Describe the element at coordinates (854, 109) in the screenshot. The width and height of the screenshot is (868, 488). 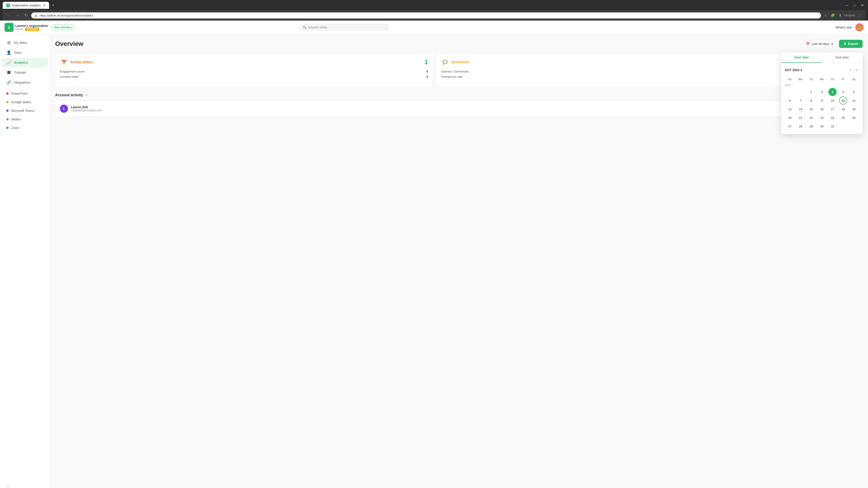
I see `cal-day-19: 19` at that location.